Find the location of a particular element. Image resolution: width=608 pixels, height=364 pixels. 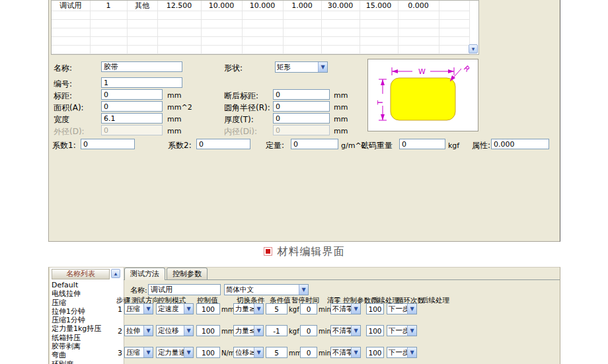

language-select: 简体中文 ▼ is located at coordinates (266, 289).